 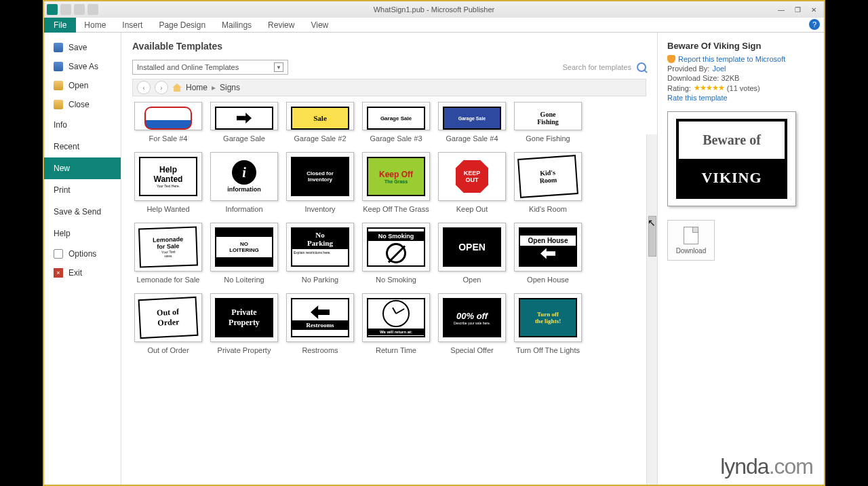 I want to click on template-item: Turn off the lights!Turn Off The Lights, so click(x=548, y=324).